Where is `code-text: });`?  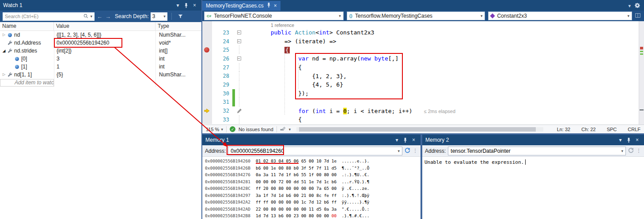 code-text: }); is located at coordinates (443, 94).